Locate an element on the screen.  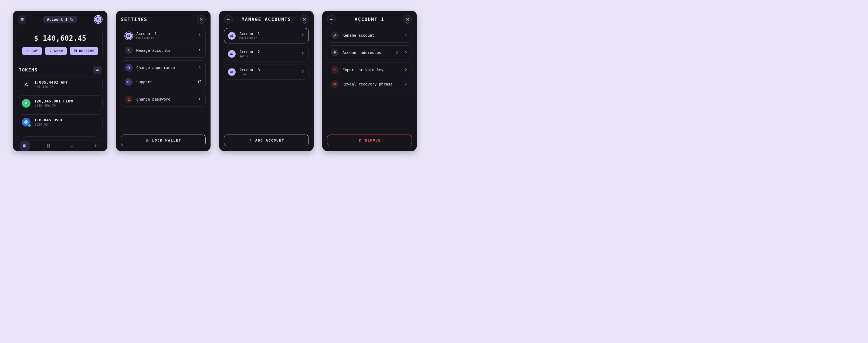
send-button: SEND is located at coordinates (56, 51).